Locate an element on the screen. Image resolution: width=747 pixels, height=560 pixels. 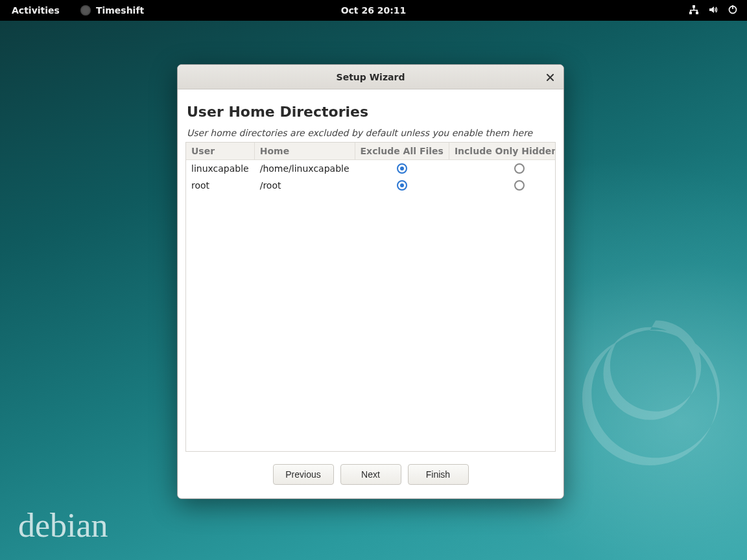
cell-user: linuxcapable is located at coordinates (220, 169).